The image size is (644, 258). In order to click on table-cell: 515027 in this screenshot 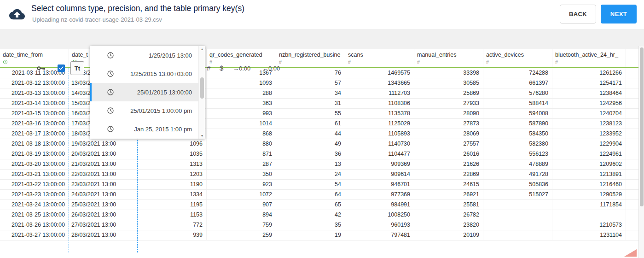, I will do `click(518, 194)`.